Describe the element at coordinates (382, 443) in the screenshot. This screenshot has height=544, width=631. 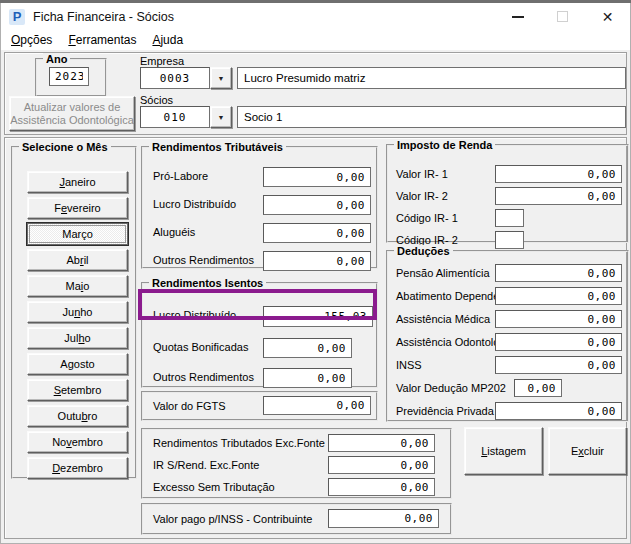
I see `rend-tributados-exc-fonte-input` at that location.